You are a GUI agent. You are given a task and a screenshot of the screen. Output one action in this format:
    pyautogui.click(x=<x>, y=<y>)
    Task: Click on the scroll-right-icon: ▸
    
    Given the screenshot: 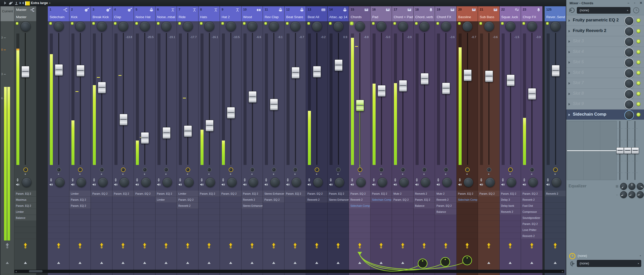 What is the action you would take?
    pyautogui.click(x=562, y=271)
    